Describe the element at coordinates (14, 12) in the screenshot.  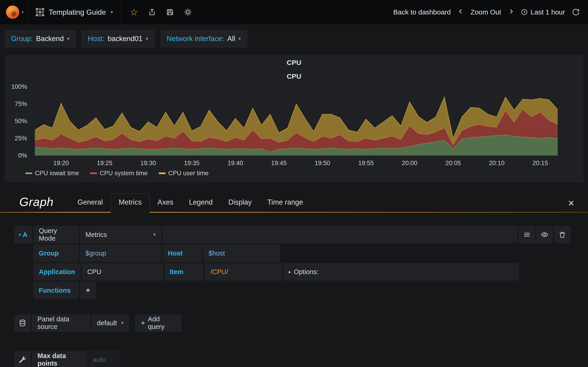
I see `grafana-main-menu: ▾` at that location.